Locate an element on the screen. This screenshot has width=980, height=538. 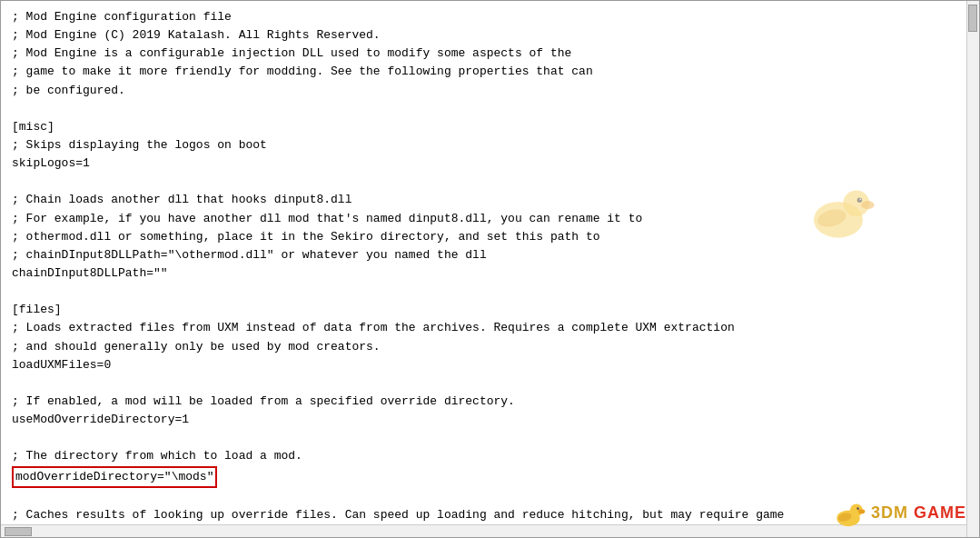
text-line: ; Mod Engine (C) 2019 Katalash. All Righ… is located at coordinates (490, 35).